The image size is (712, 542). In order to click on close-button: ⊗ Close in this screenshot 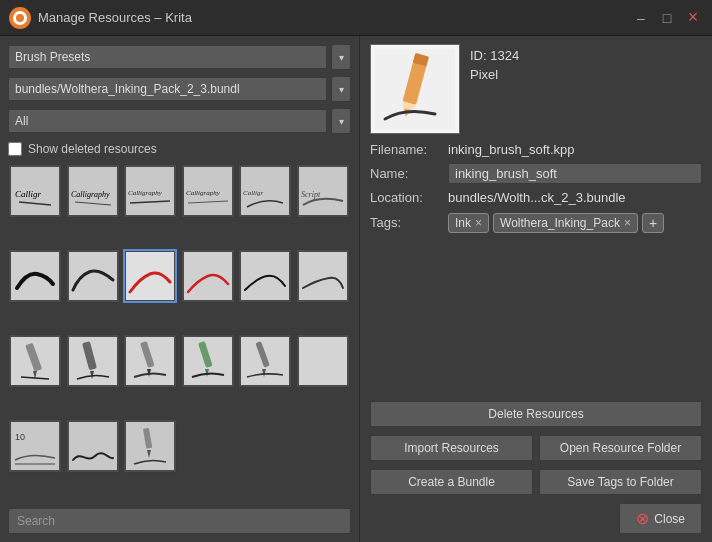, I will do `click(660, 518)`.